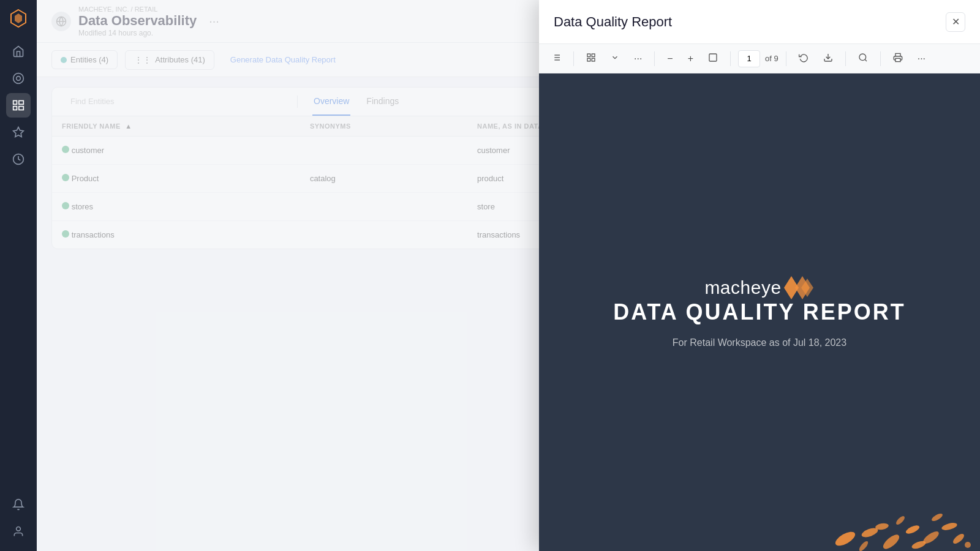 The width and height of the screenshot is (980, 551). What do you see at coordinates (713, 59) in the screenshot?
I see `pdf-fit-btn` at bounding box center [713, 59].